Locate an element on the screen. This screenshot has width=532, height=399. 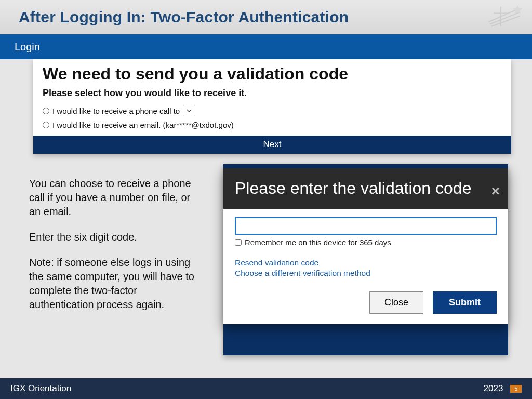
option-phone-row: I would like to receive a phone call to is located at coordinates (272, 111).